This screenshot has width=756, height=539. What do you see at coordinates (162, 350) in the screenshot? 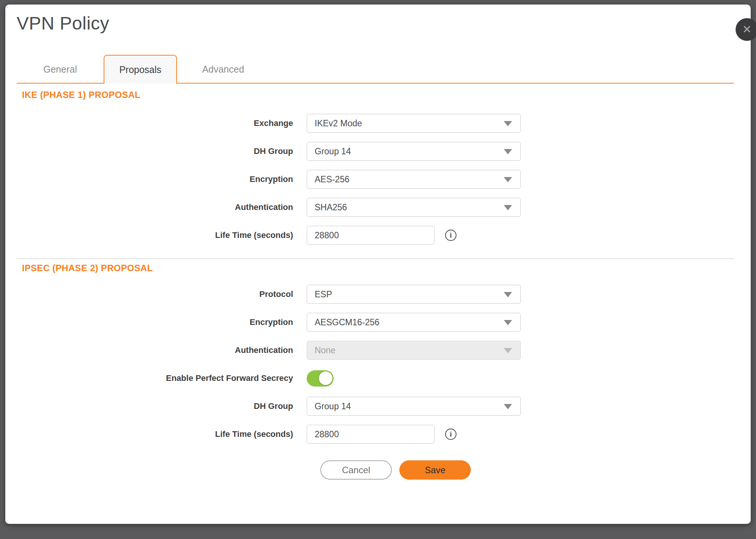
I see `authentication2-label: Authentication` at bounding box center [162, 350].